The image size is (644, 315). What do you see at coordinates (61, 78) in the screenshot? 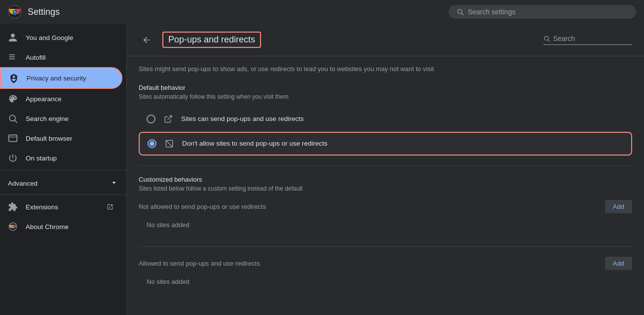
I see `sidebar-item-privacy-security: Privacy and security` at bounding box center [61, 78].